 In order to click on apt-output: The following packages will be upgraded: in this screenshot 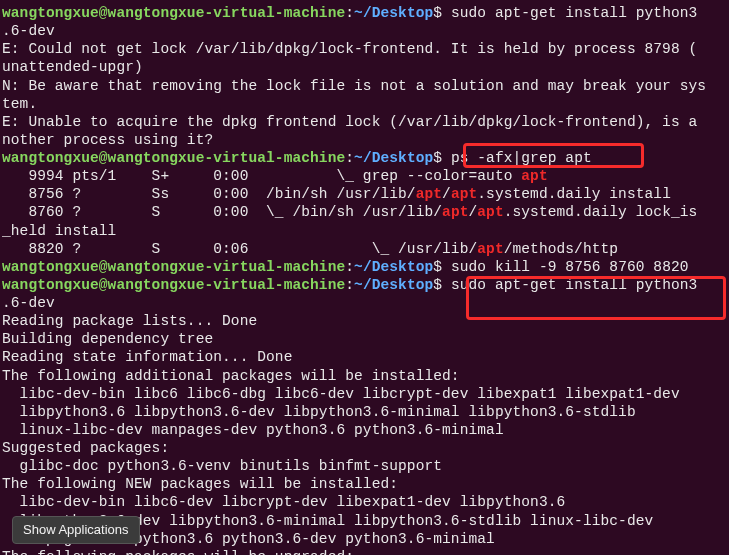, I will do `click(364, 552)`.